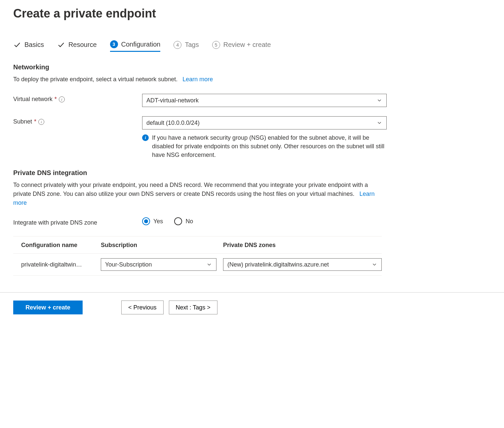  Describe the element at coordinates (141, 44) in the screenshot. I see `step-label: Configuration` at that location.